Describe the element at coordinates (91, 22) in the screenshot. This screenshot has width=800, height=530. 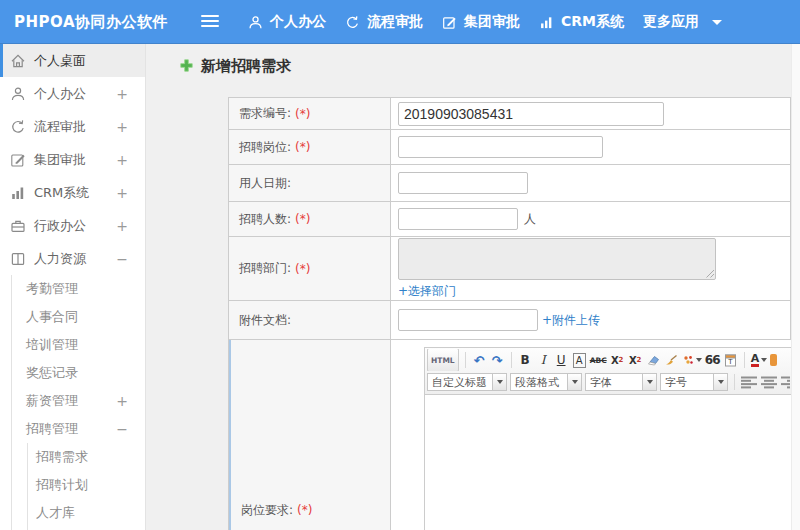
I see `app-title: PHPOA协同办公软件` at that location.